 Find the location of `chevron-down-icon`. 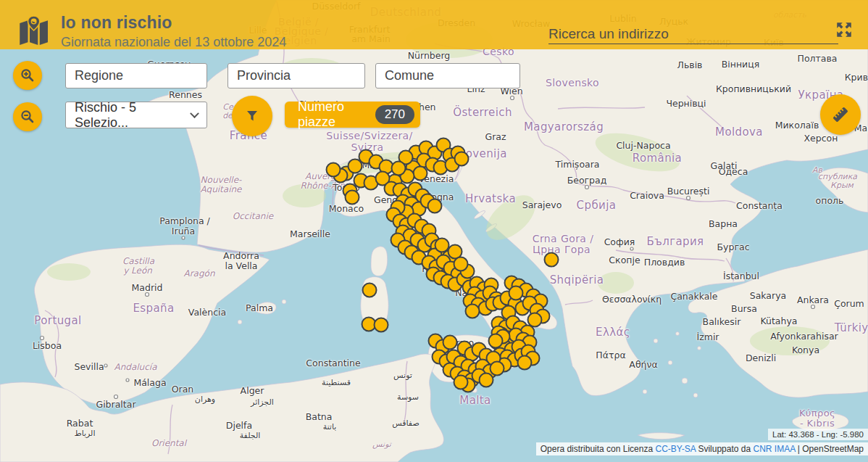

chevron-down-icon is located at coordinates (194, 113).